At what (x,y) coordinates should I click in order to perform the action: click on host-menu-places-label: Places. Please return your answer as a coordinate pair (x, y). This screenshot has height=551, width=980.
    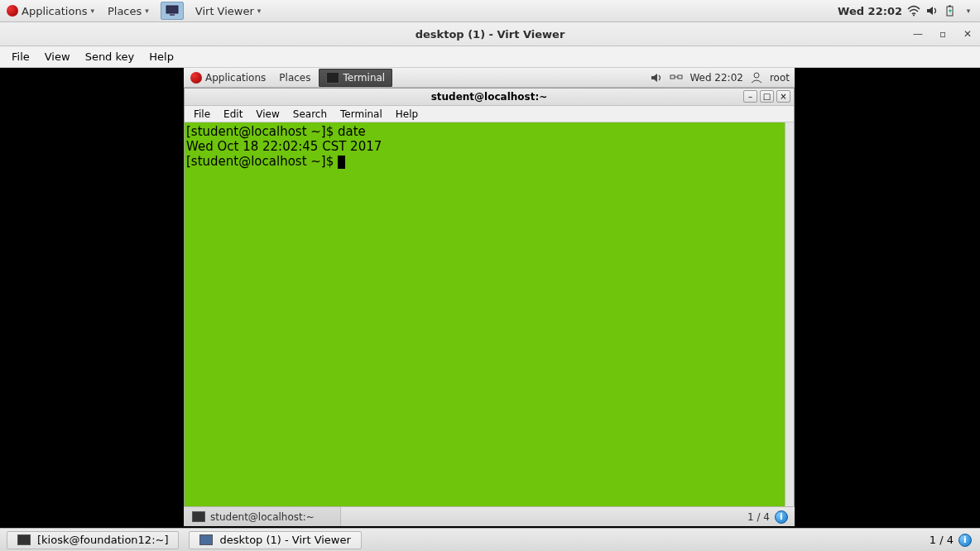
    Looking at the image, I should click on (124, 12).